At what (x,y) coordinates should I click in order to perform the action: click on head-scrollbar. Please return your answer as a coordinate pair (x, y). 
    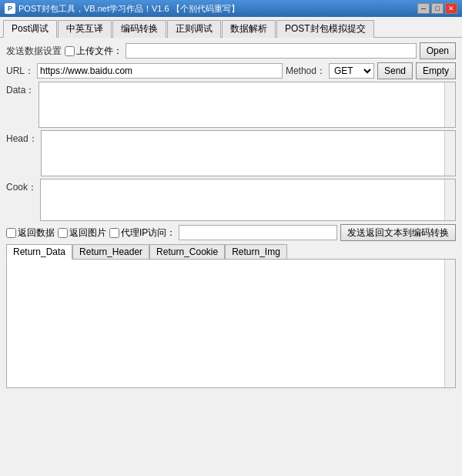
    Looking at the image, I should click on (450, 153).